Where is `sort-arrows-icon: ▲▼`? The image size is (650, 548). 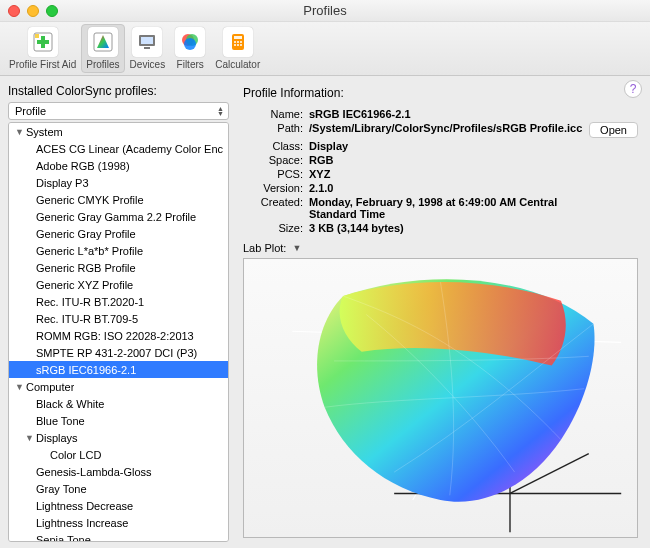
sort-arrows-icon: ▲▼ is located at coordinates (222, 111).